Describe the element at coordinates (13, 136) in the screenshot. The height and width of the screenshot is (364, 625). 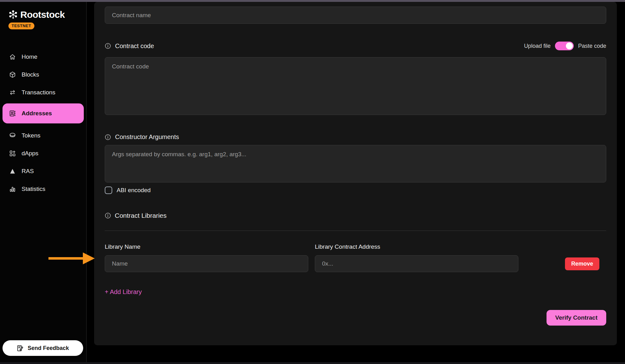
I see `coin-icon` at that location.